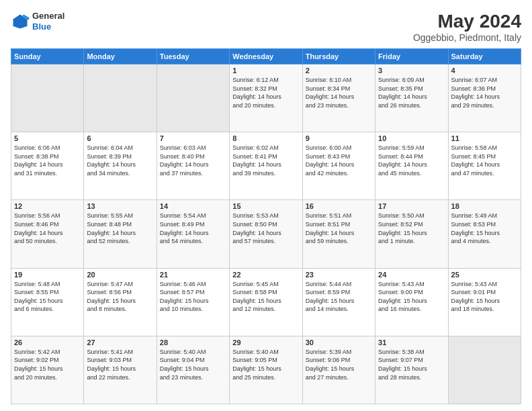 The height and width of the screenshot is (411, 532). I want to click on day-number: 7, so click(193, 138).